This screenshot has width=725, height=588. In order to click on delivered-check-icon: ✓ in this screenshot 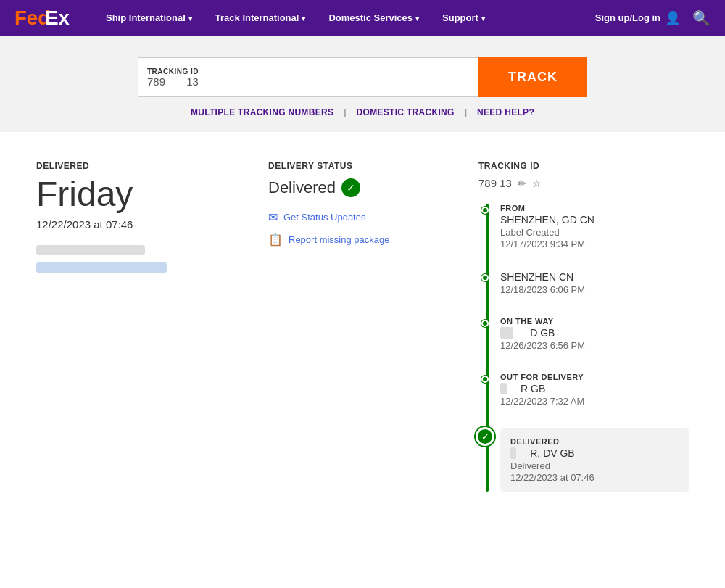, I will do `click(351, 188)`.